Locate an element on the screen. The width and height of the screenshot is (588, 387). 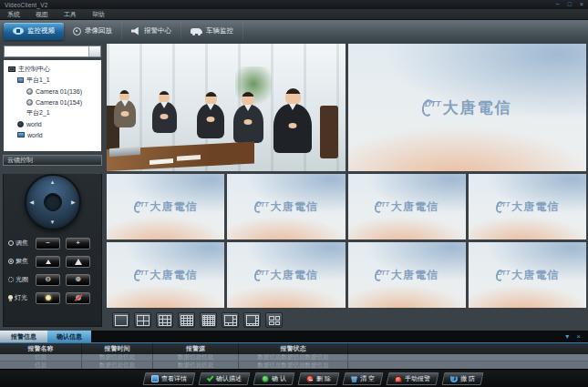
tab-monitor-video: 监控视频 is located at coordinates (34, 31).